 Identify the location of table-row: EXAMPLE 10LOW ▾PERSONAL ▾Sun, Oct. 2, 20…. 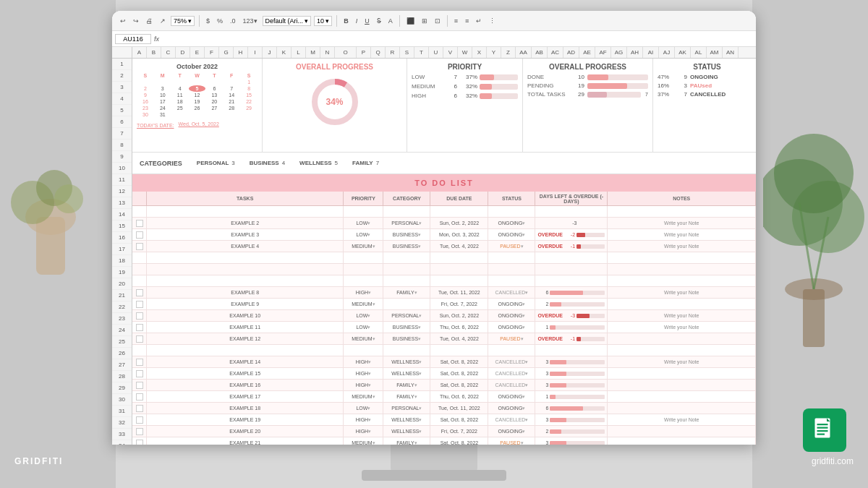
(444, 316).